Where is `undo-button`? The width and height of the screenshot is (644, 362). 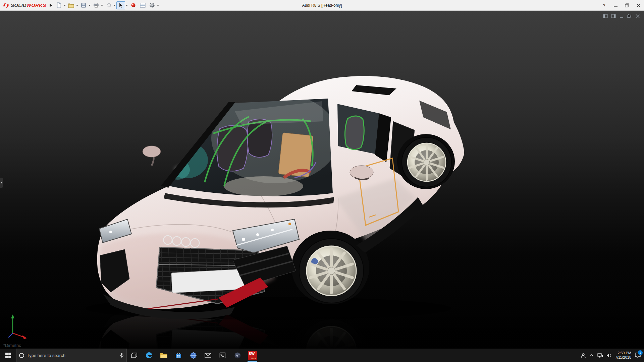
undo-button is located at coordinates (108, 5).